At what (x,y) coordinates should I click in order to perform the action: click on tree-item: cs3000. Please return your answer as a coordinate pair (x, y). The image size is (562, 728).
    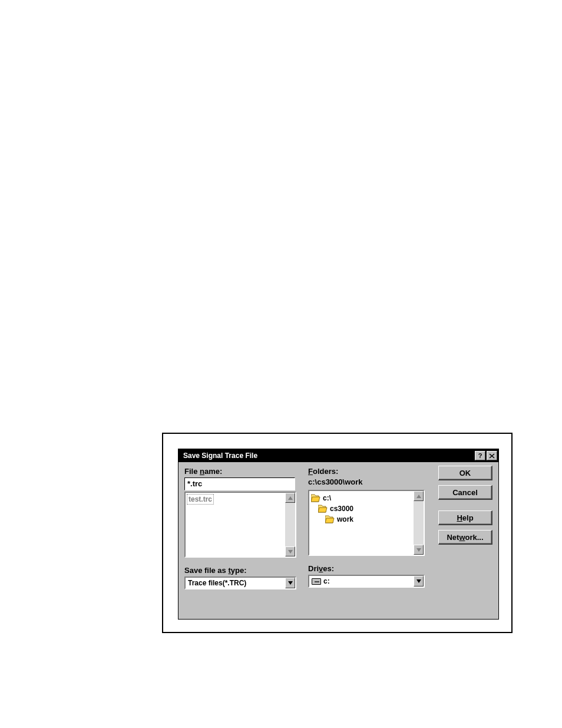
    Looking at the image, I should click on (362, 509).